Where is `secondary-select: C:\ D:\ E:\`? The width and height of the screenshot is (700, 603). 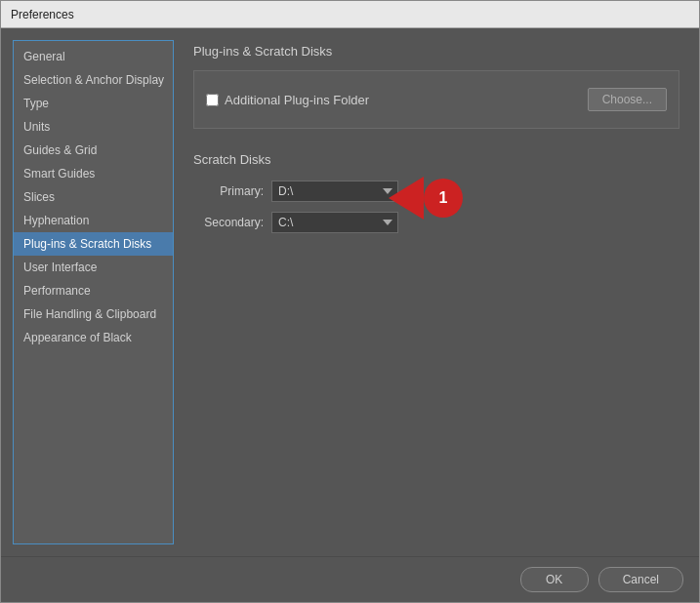
secondary-select: C:\ D:\ E:\ is located at coordinates (335, 222).